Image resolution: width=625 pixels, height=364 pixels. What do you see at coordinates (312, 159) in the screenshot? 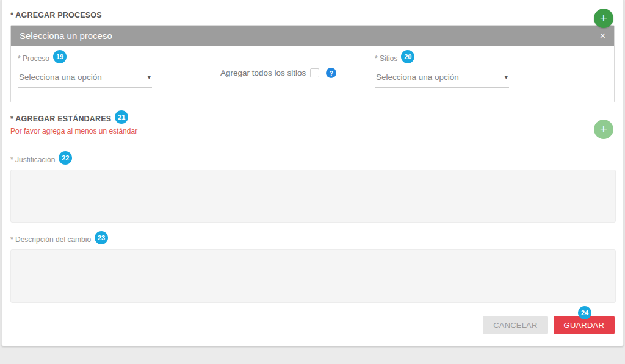
I see `justificacion-header: * Justificación22` at bounding box center [312, 159].